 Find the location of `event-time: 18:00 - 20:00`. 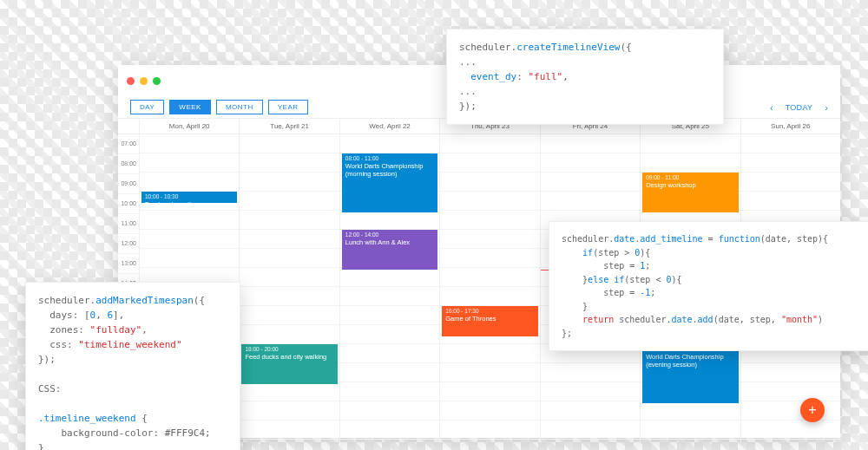

event-time: 18:00 - 20:00 is located at coordinates (289, 349).